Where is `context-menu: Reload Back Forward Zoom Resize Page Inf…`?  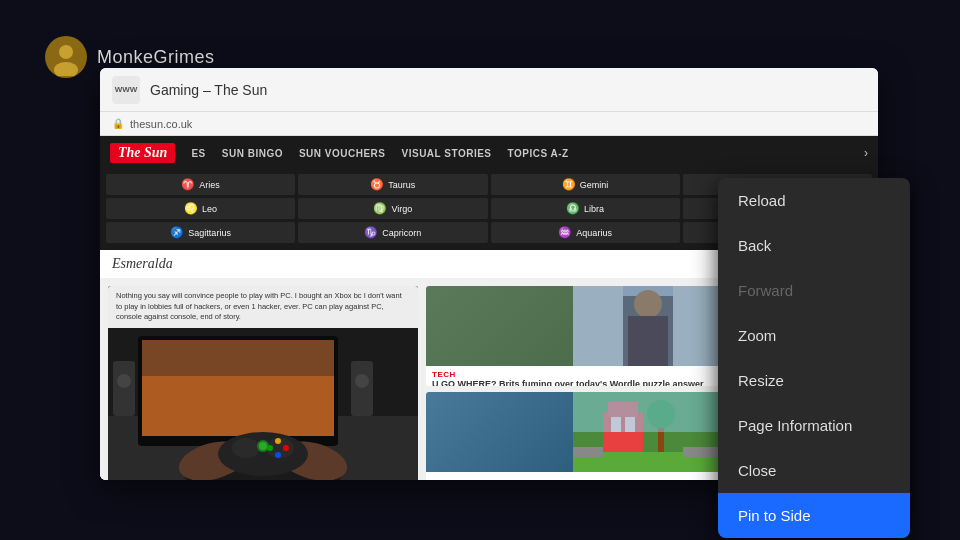
context-menu: Reload Back Forward Zoom Resize Page Inf… is located at coordinates (814, 358).